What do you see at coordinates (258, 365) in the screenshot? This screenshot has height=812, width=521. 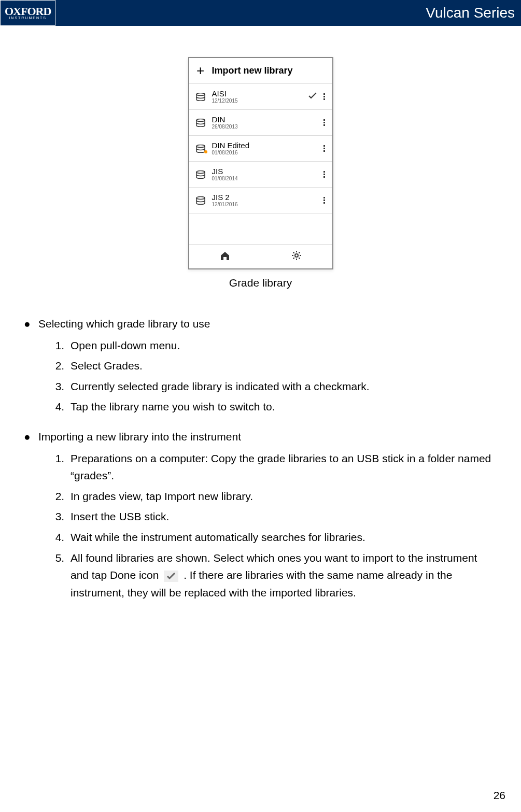 I see `section-selecting: ● Selecting which grade library to use O…` at bounding box center [258, 365].